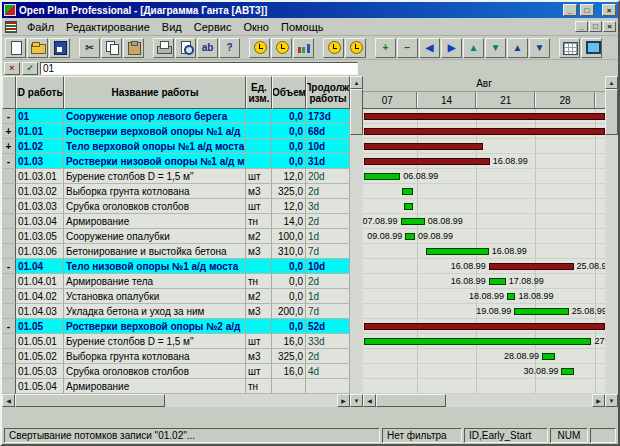 The height and width of the screenshot is (446, 620). What do you see at coordinates (540, 48) in the screenshot?
I see `collapse-all-button: ▼` at bounding box center [540, 48].